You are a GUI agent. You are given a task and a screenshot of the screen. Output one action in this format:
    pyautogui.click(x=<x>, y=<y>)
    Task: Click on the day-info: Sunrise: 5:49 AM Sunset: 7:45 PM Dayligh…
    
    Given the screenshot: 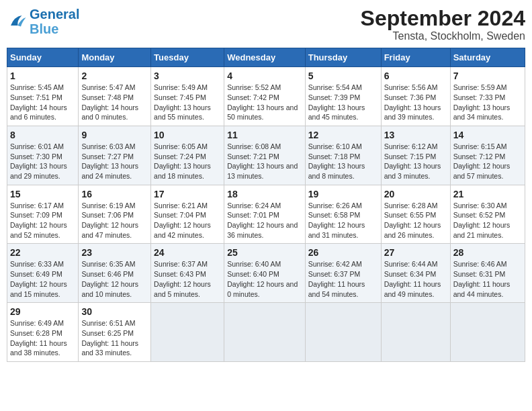 What is the action you would take?
    pyautogui.click(x=187, y=102)
    